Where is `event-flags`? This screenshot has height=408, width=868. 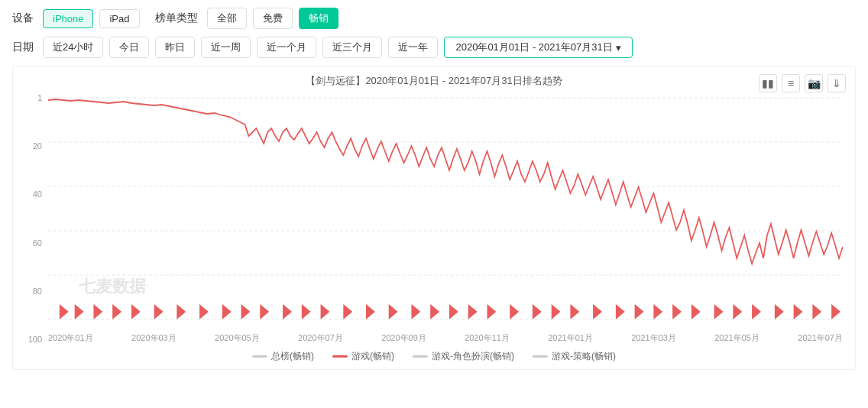
event-flags is located at coordinates (450, 312).